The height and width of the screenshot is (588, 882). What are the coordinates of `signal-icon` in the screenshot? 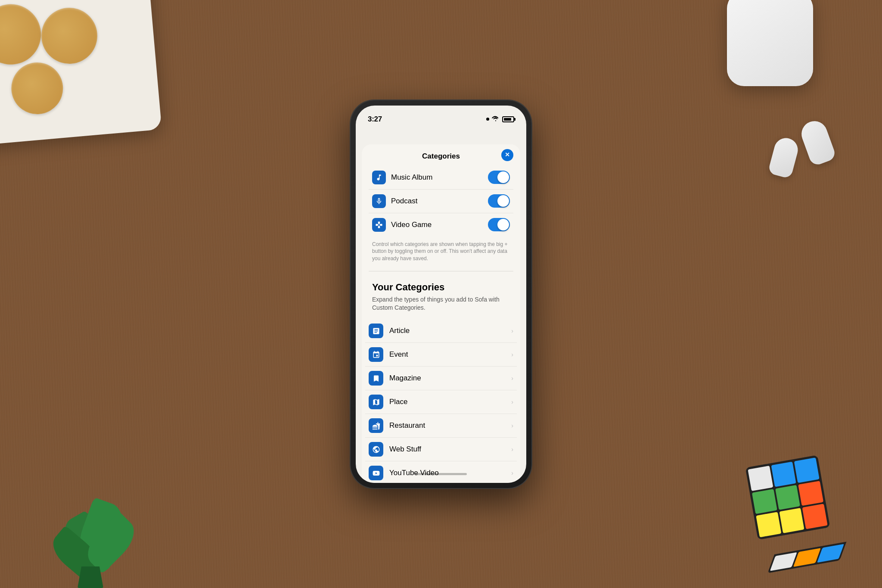 It's located at (488, 119).